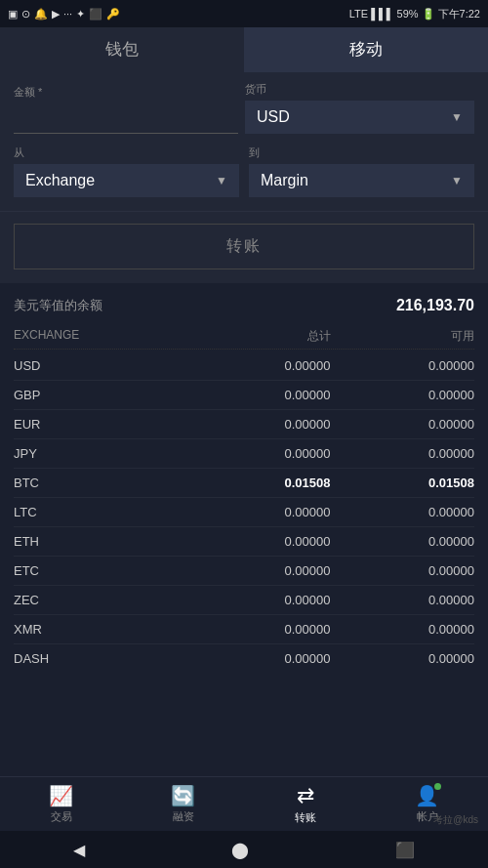 This screenshot has height=868, width=488. Describe the element at coordinates (59, 306) in the screenshot. I see `balance-label: 美元等值的余额` at that location.